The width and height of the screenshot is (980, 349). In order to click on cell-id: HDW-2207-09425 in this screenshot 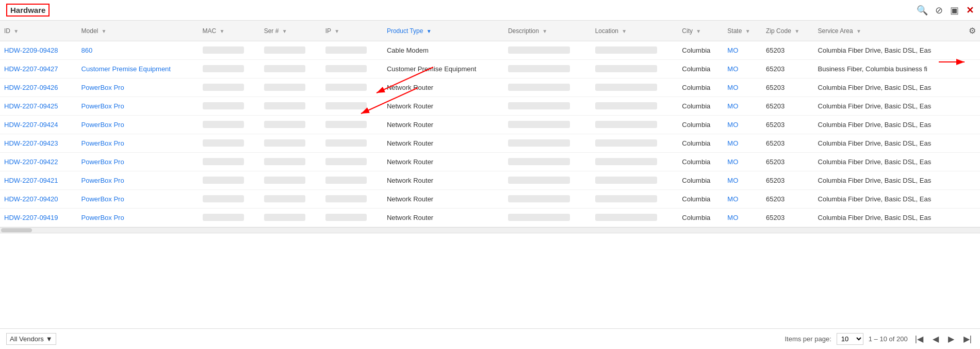, I will do `click(39, 106)`.